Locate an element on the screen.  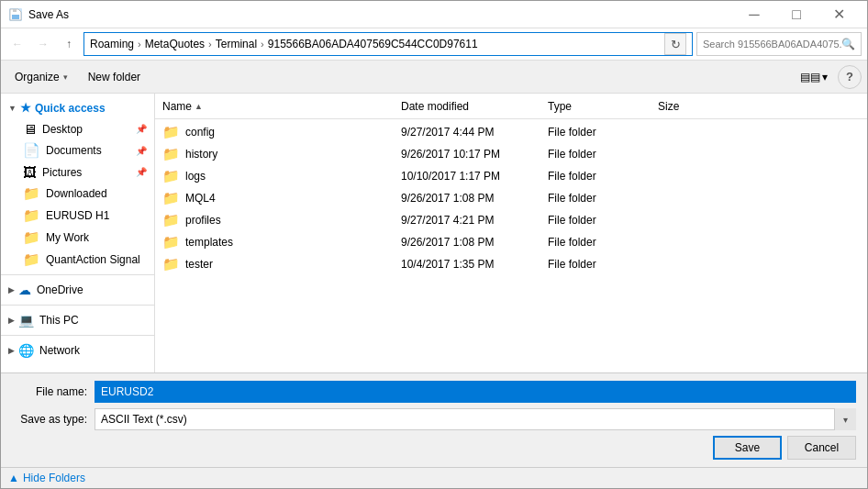
hide-folders-button: ▲ Hide Folders is located at coordinates (47, 478).